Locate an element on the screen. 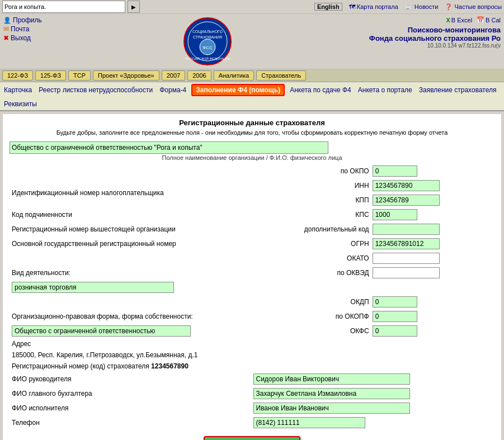 Image resolution: width=504 pixels, height=440 pixels. logo-area: СОЦИАЛЬНОГО СТРАХОВАНИЯ ФСС РОССИЙСКОЙ Ф… is located at coordinates (207, 41).